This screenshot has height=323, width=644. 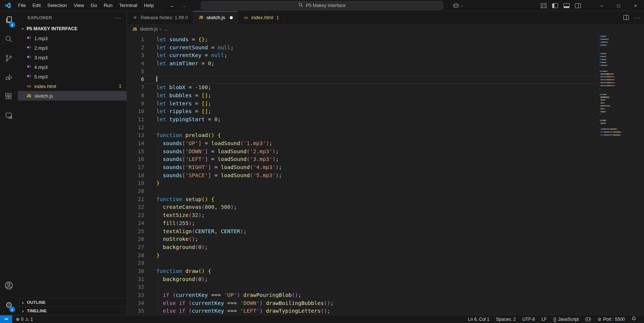 What do you see at coordinates (9, 97) in the screenshot?
I see `activity-extensions` at bounding box center [9, 97].